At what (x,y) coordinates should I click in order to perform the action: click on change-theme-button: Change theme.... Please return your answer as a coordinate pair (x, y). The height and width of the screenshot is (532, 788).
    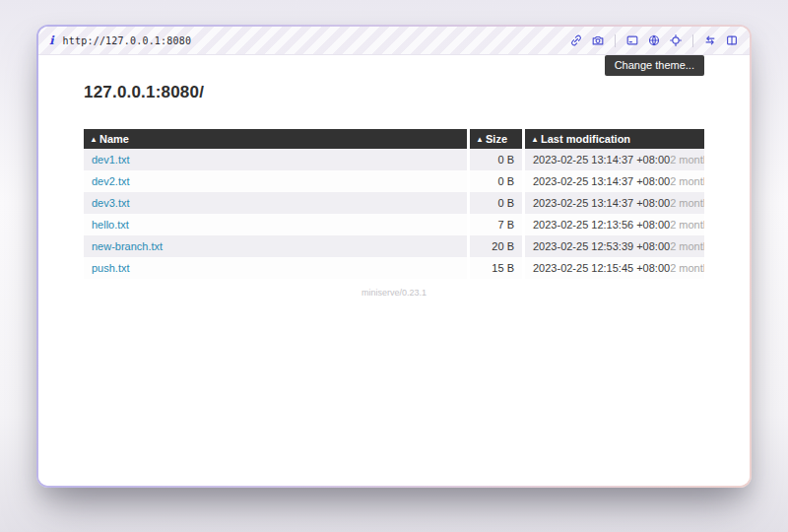
    Looking at the image, I should click on (654, 65).